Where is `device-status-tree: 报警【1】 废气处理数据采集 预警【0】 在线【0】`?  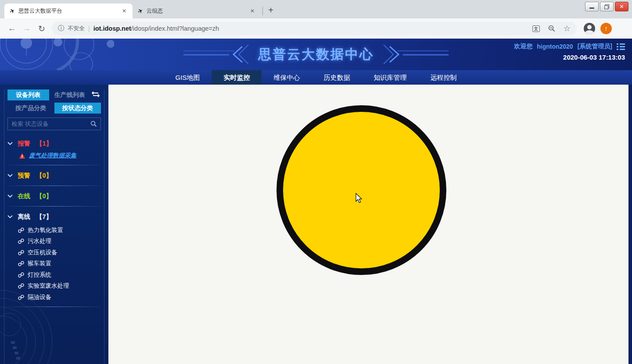 device-status-tree: 报警【1】 废气处理数据采集 预警【0】 在线【0】 is located at coordinates (54, 222).